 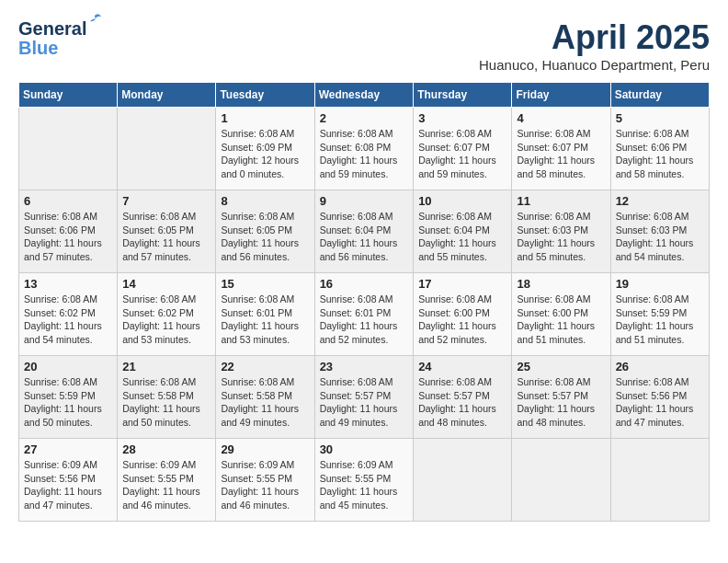 What do you see at coordinates (364, 118) in the screenshot?
I see `day-number: 2` at bounding box center [364, 118].